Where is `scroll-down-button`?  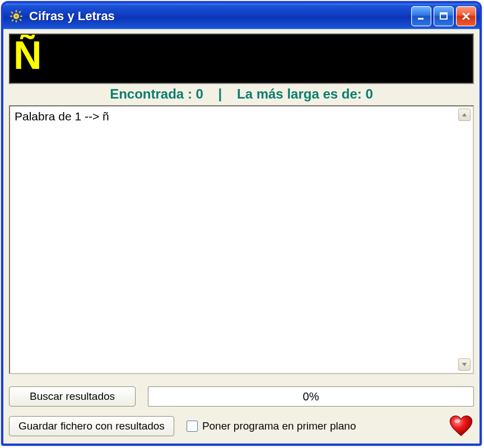 scroll-down-button is located at coordinates (464, 365).